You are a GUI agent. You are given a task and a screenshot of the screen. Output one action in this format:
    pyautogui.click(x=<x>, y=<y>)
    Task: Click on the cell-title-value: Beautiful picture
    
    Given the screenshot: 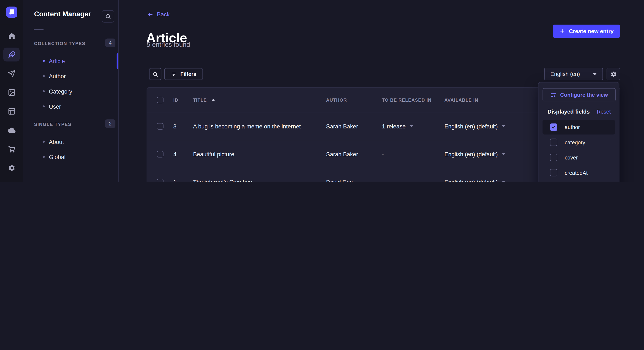 What is the action you would take?
    pyautogui.click(x=214, y=154)
    